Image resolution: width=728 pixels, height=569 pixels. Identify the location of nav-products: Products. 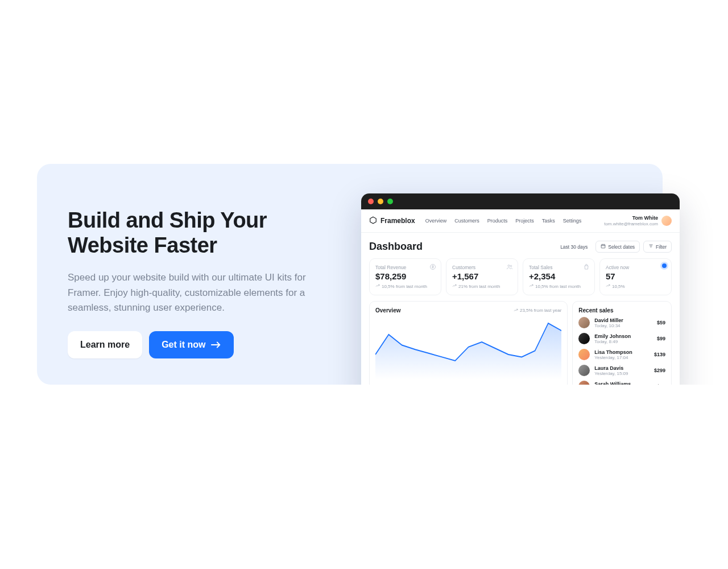
(498, 221).